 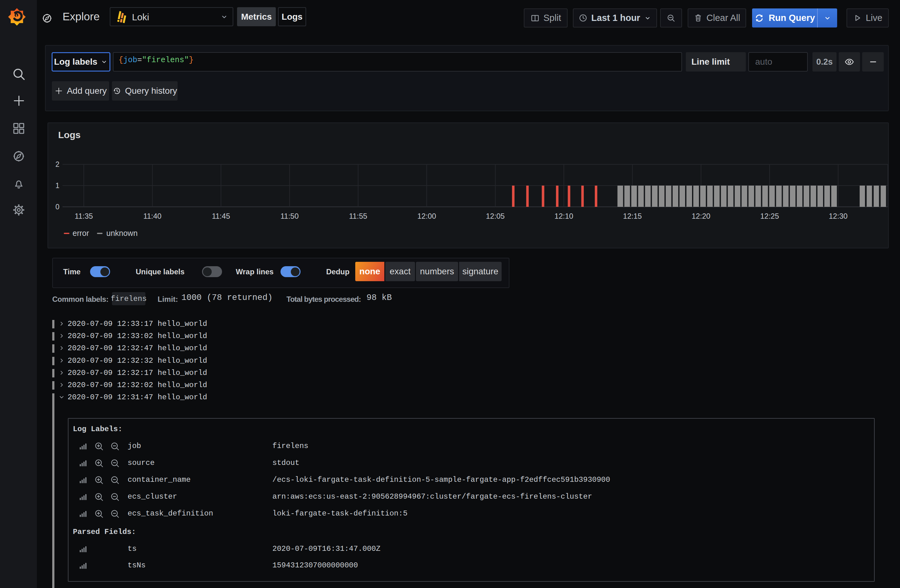 I want to click on svg-text: 12:30, so click(x=838, y=216).